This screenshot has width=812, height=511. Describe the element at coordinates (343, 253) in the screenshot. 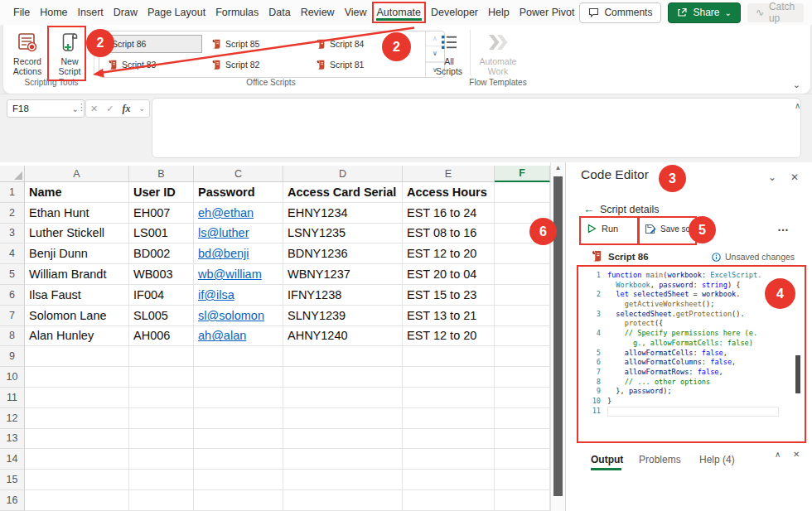

I see `cell-D4: BDNY1236` at that location.